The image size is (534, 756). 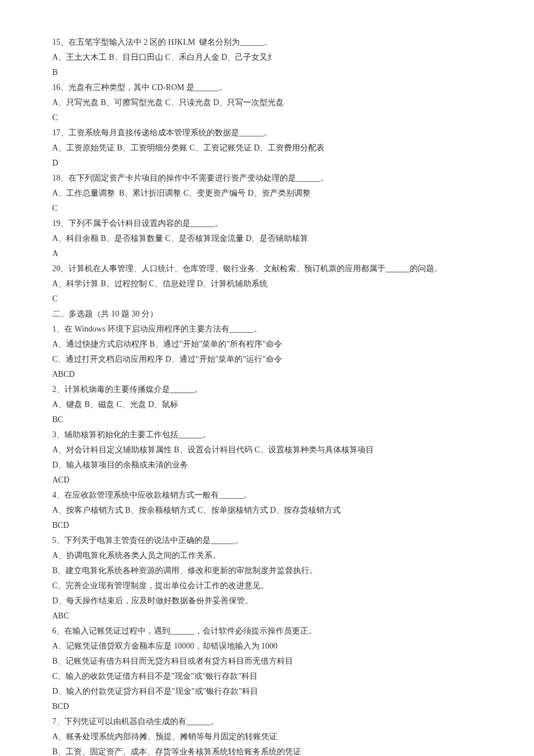 I want to click on text-line: 3、辅助核算初始化的主要工作包括______。, so click(x=267, y=435).